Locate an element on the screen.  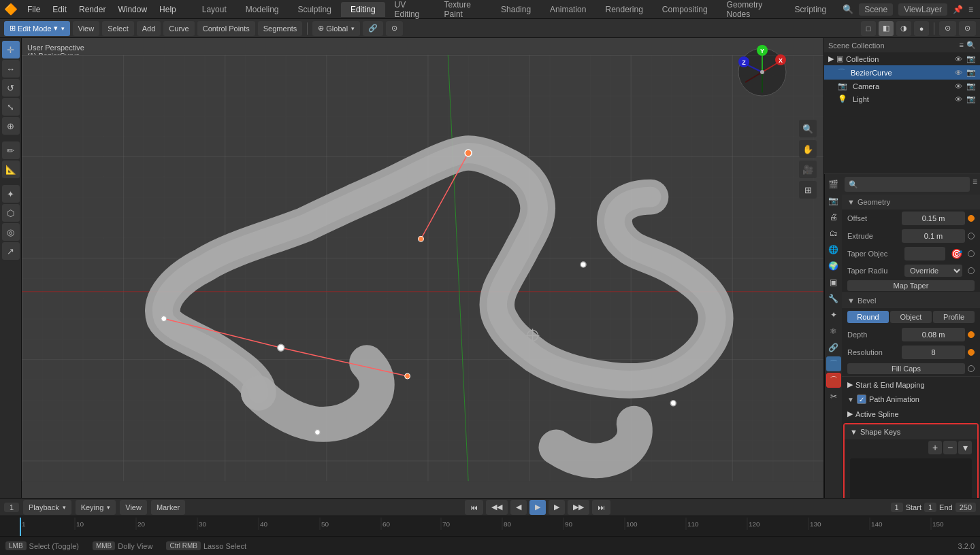
taper-radiu-dot is located at coordinates (971, 271).